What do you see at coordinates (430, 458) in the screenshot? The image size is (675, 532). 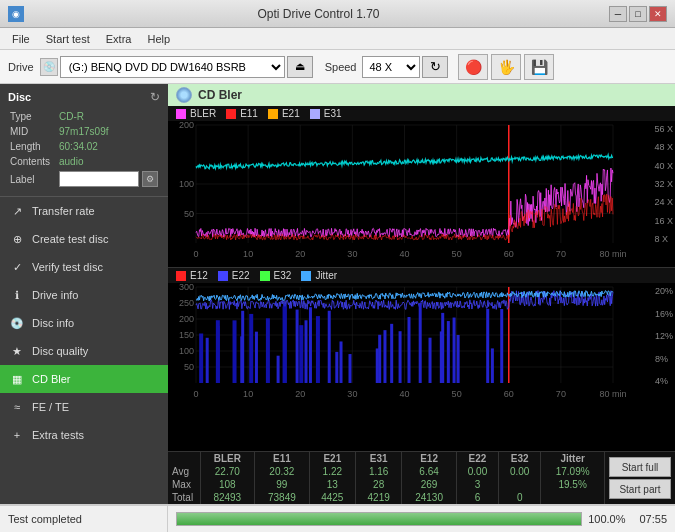 I see `stats-col-e12: E12` at bounding box center [430, 458].